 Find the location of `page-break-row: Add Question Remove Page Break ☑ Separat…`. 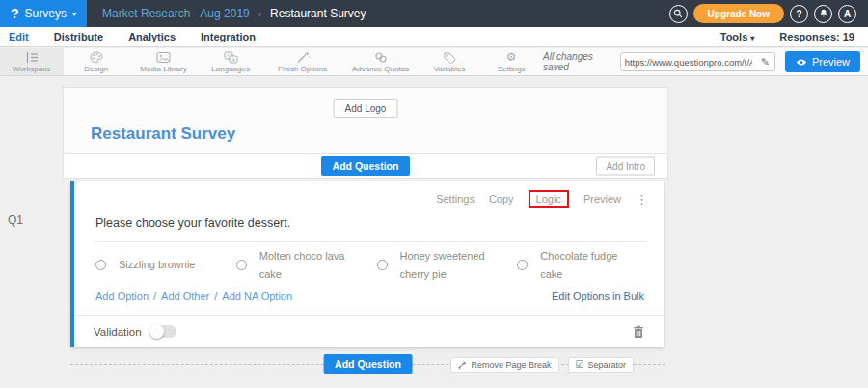

page-break-row: Add Question Remove Page Break ☑ Separat… is located at coordinates (368, 364).